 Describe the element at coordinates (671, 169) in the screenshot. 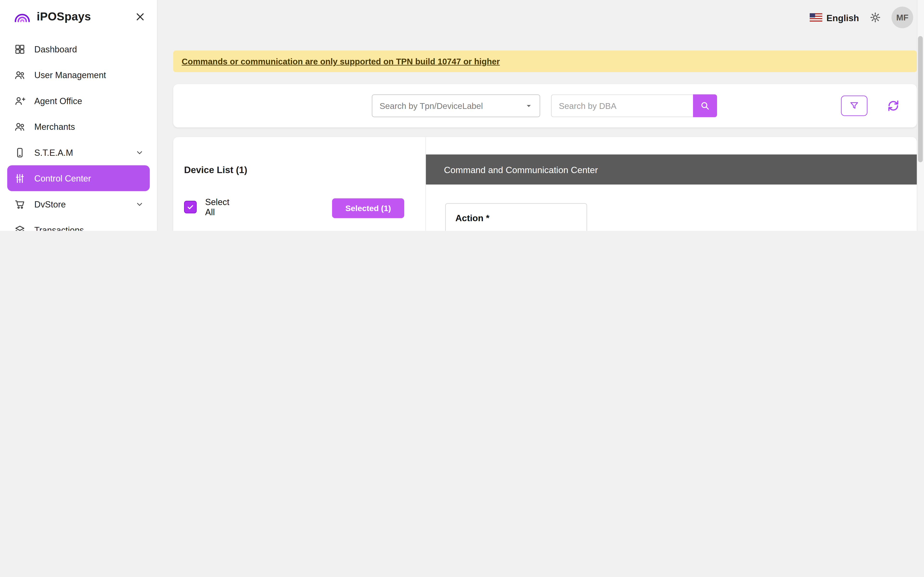

I see `command-center-header: Command and Communication Center` at that location.